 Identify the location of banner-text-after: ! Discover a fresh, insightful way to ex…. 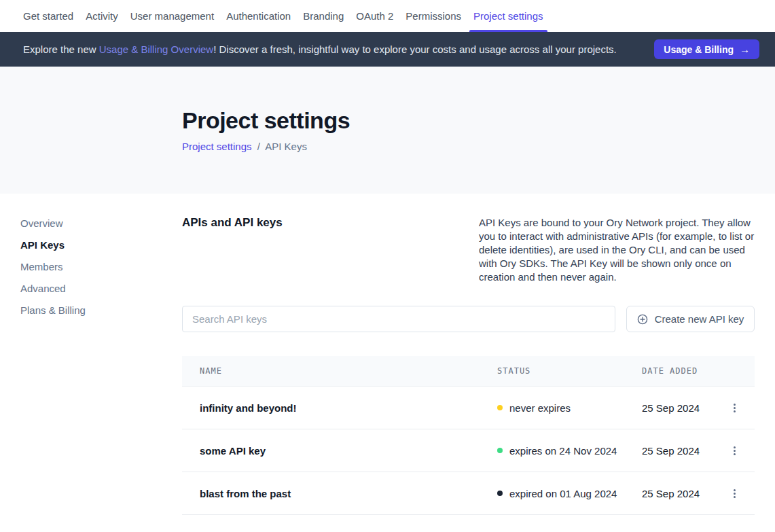
(415, 49).